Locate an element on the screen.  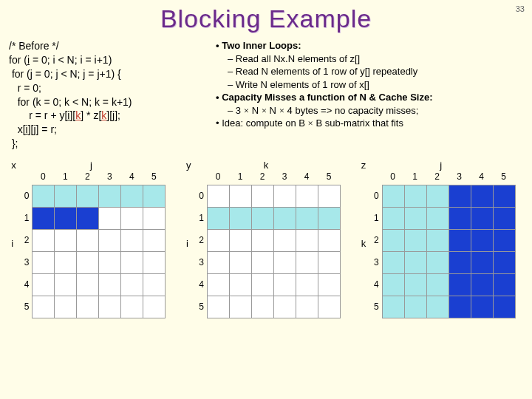
grid-y: yki012345012345 is located at coordinates (266, 243).